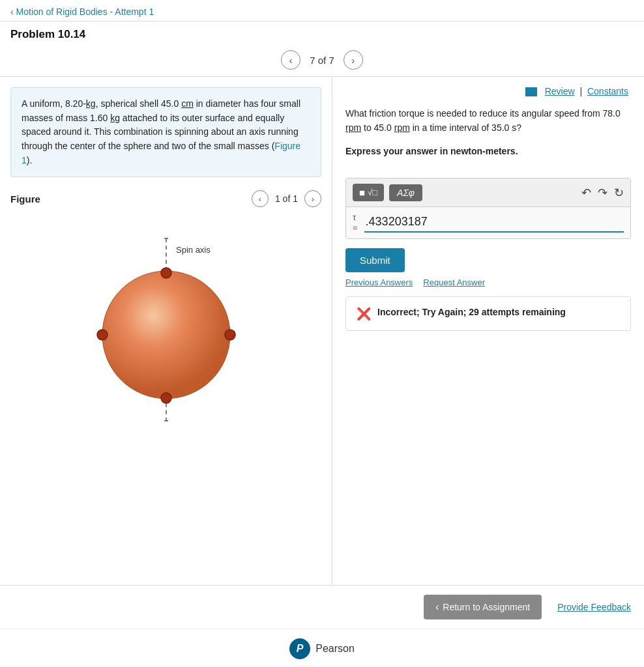  What do you see at coordinates (488, 91) in the screenshot?
I see `review-bar: Review | Constants` at bounding box center [488, 91].